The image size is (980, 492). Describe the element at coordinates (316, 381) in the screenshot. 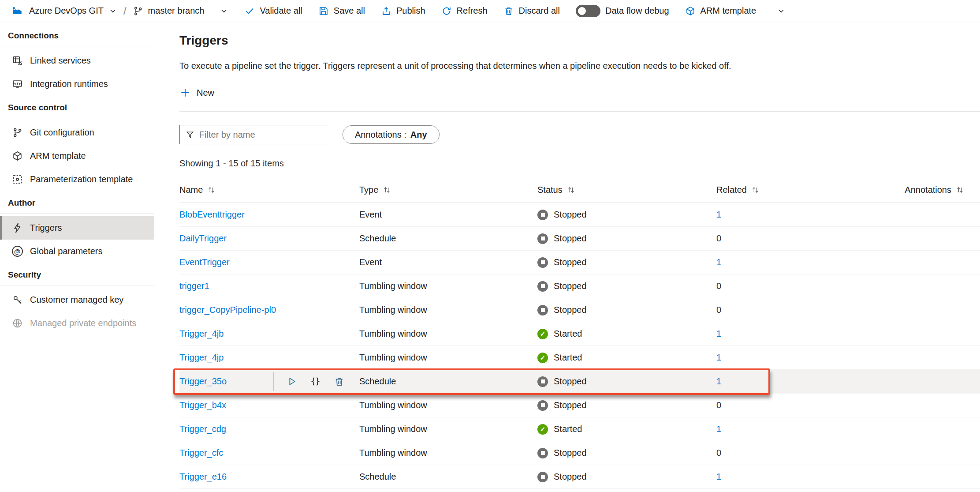

I see `code-view-button` at that location.